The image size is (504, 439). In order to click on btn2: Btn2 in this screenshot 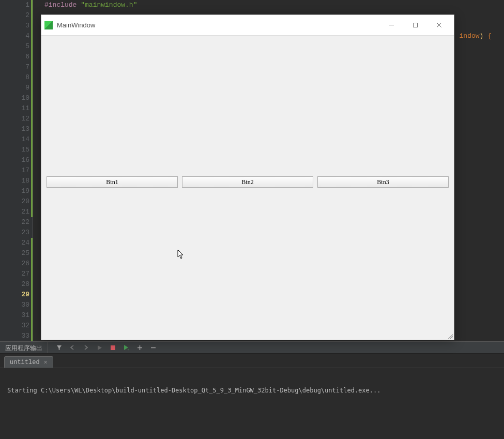, I will do `click(248, 182)`.